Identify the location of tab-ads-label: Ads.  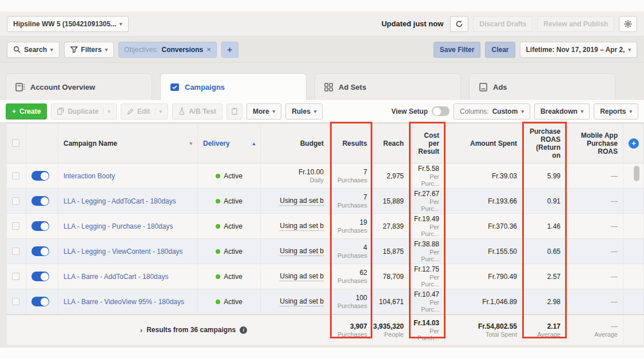
(500, 87).